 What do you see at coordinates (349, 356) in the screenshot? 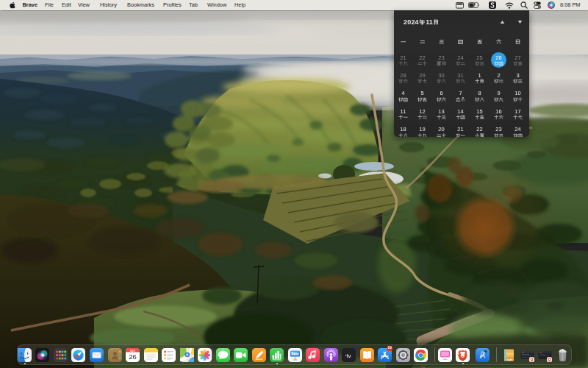
I see `svg-text: tv` at bounding box center [349, 356].